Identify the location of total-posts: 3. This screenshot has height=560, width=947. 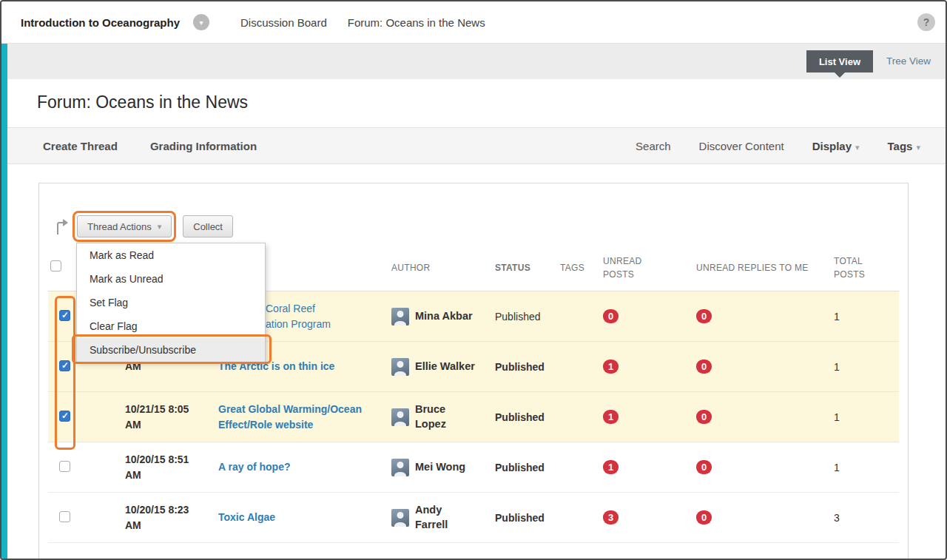
(869, 518).